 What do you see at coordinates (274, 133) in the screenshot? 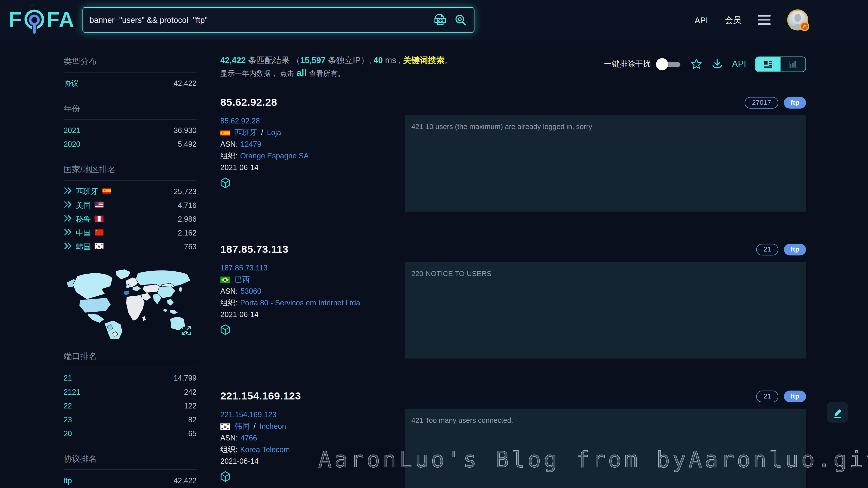
I see `city-link: Loja` at bounding box center [274, 133].